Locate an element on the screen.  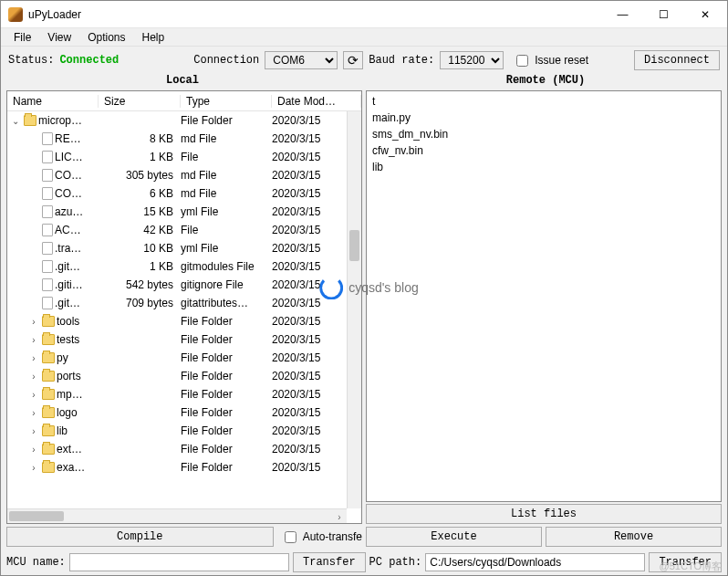
execute-button: Execute is located at coordinates (454, 537).